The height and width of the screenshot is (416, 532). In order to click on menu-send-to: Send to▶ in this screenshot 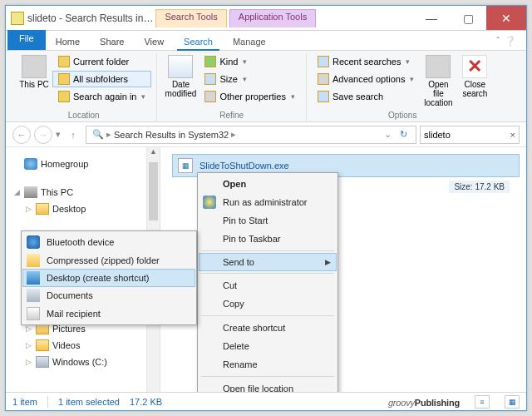, I will do `click(268, 262)`.